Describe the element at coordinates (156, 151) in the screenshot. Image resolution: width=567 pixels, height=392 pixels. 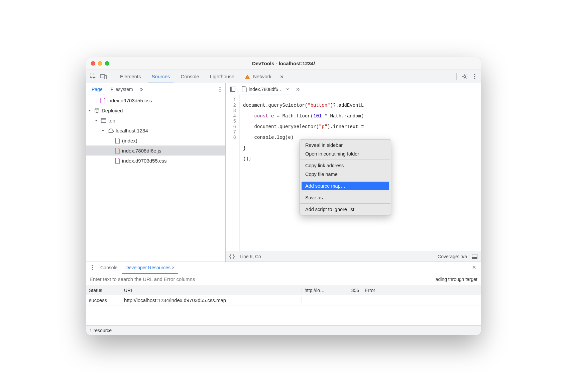
I see `file-index-js: index.7808df6e.js` at that location.